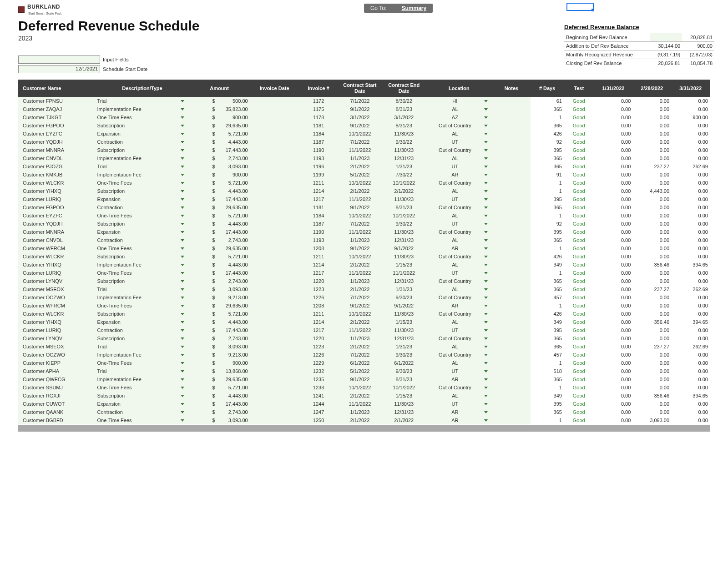 This screenshot has width=728, height=584. Describe the element at coordinates (364, 199) in the screenshot. I see `table-row: Customer LURIQExpansion$17,443.00121711/…` at that location.